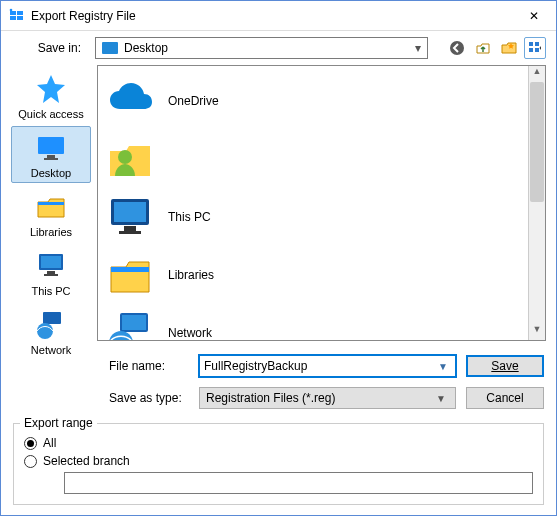 The width and height of the screenshot is (557, 516). Describe the element at coordinates (51, 96) in the screenshot. I see `places-quick-access: Quick access` at that location.